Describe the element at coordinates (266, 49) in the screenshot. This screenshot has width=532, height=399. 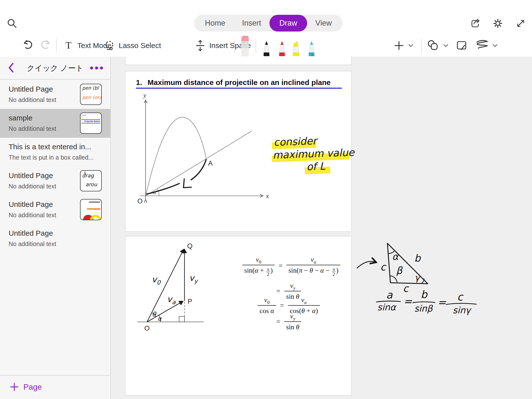
I see `black-pen-tool` at that location.